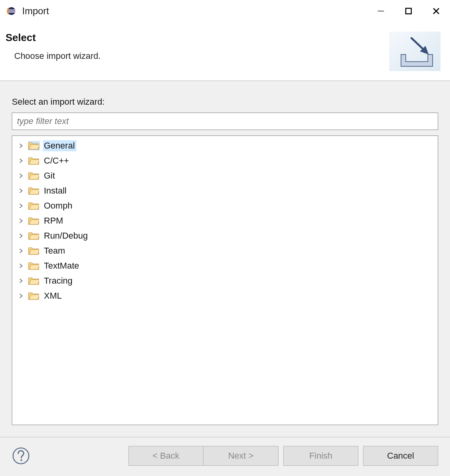 The width and height of the screenshot is (450, 476). What do you see at coordinates (321, 456) in the screenshot?
I see `finish-button: Finish` at bounding box center [321, 456].